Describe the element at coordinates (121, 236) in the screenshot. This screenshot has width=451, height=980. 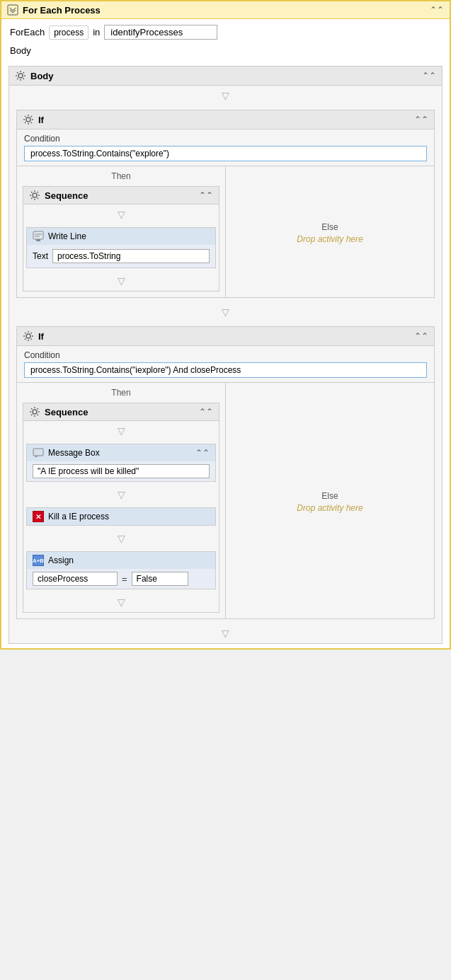
I see `if1-writeline-header: Write Line` at that location.